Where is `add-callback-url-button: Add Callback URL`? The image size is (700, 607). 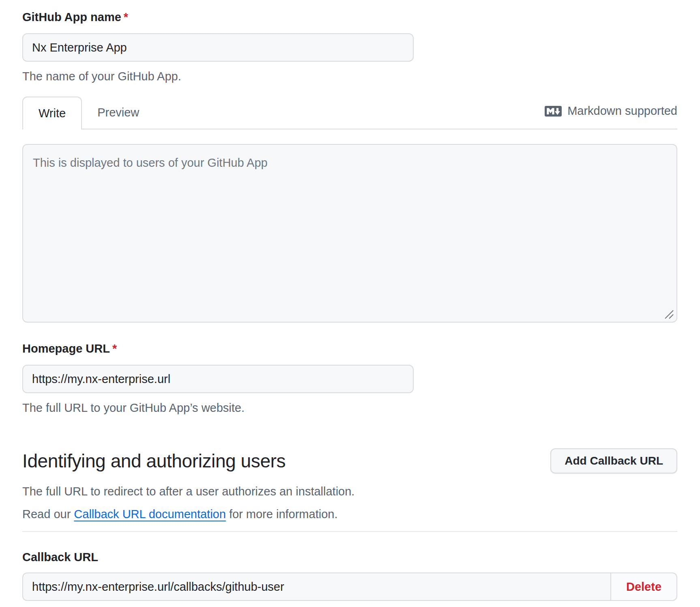
add-callback-url-button: Add Callback URL is located at coordinates (614, 461).